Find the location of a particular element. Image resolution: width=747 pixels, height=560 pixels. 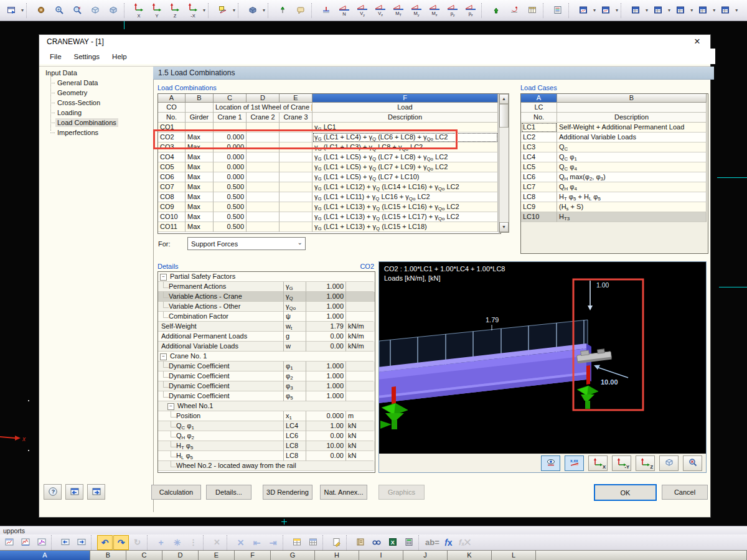

lc-number: LC5 is located at coordinates (539, 167).